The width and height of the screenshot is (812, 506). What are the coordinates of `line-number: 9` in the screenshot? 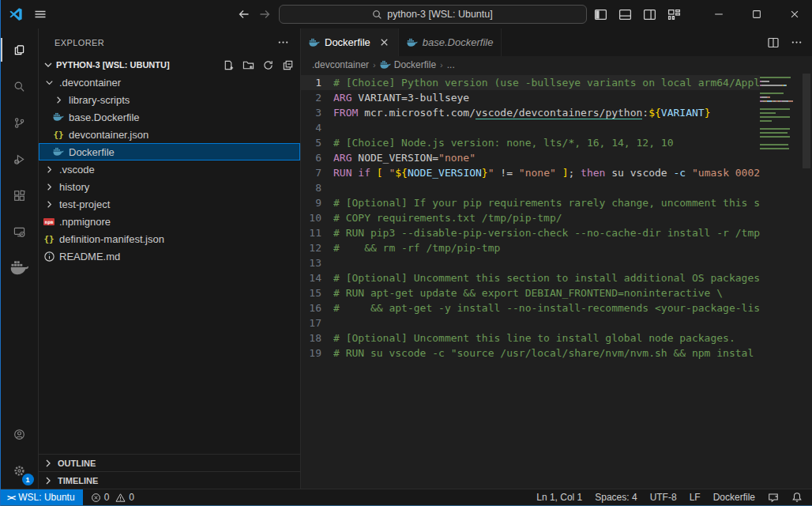 It's located at (318, 202).